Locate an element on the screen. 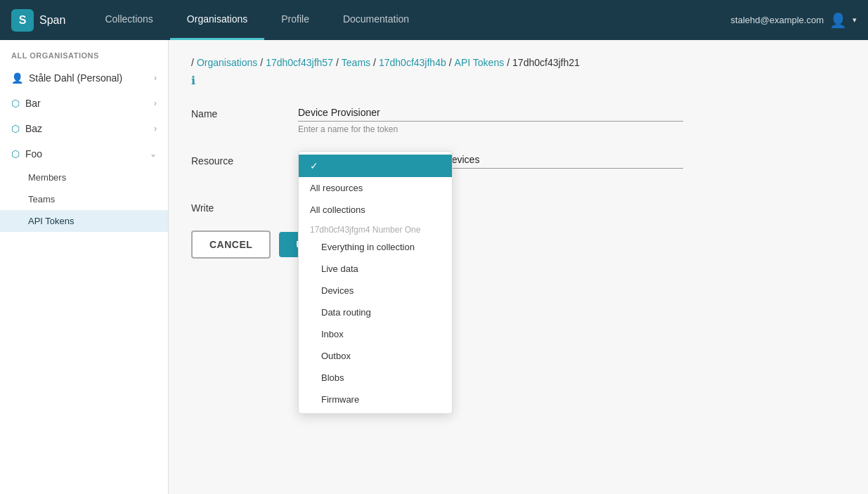  breadcrumb-sep-0: / is located at coordinates (193, 63).